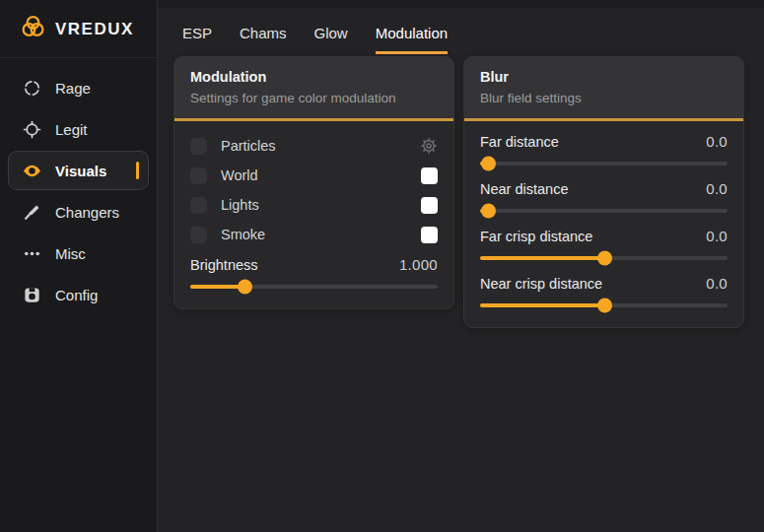 Image resolution: width=764 pixels, height=532 pixels. I want to click on smoke-row: Smoke, so click(313, 234).